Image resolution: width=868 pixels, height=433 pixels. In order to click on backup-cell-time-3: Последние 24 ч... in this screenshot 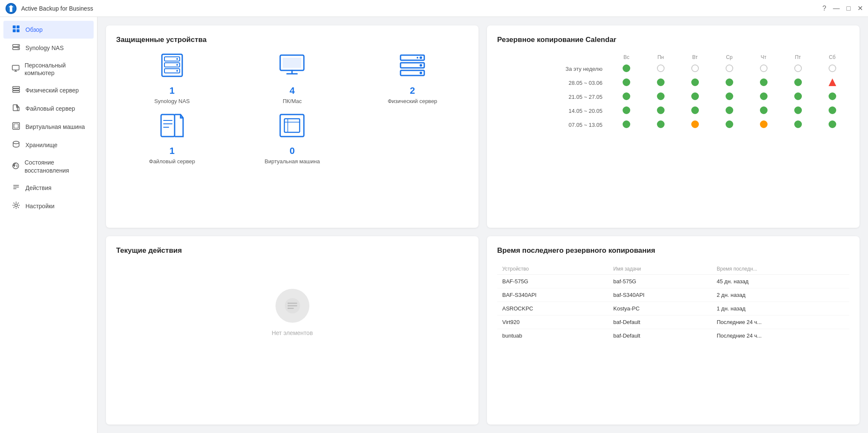, I will do `click(781, 322)`.